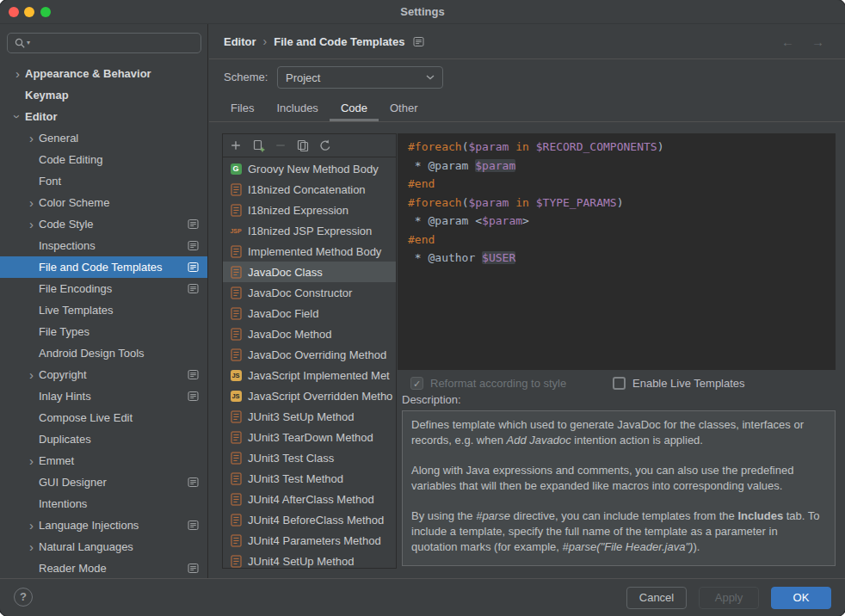  I want to click on add-template-icon, so click(236, 145).